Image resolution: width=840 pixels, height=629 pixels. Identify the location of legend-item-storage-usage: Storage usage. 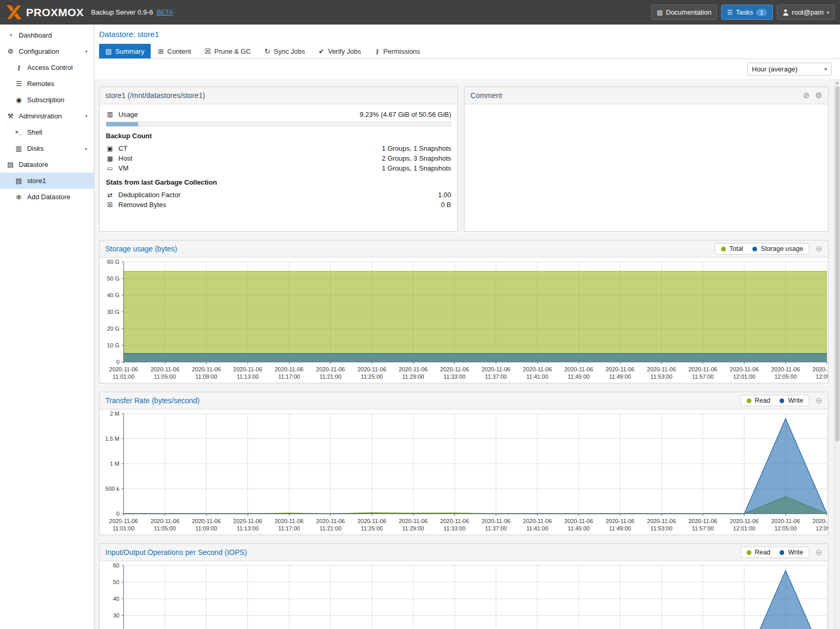
(778, 249).